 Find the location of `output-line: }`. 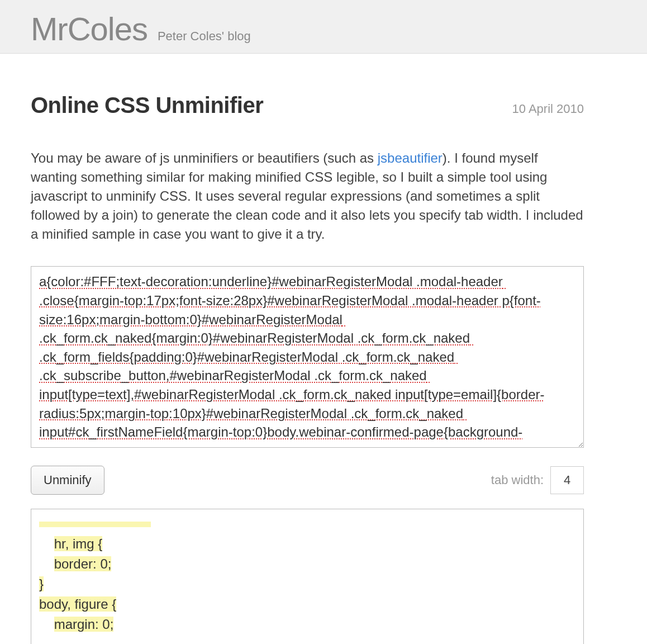

output-line: } is located at coordinates (41, 584).